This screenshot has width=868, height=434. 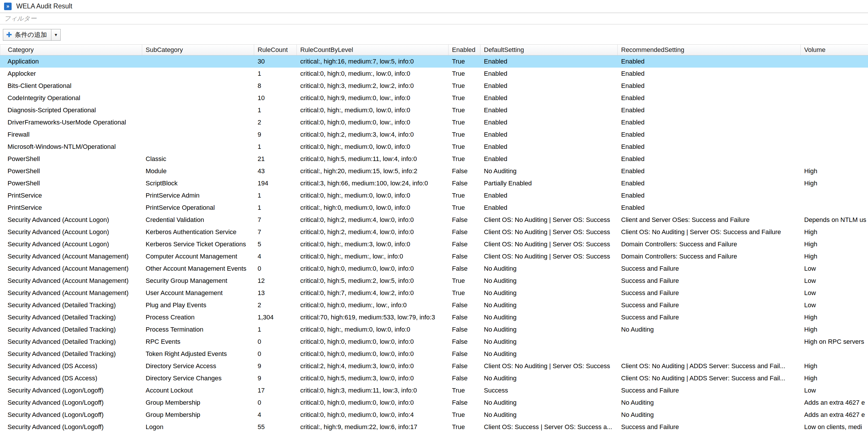 I want to click on table-row: Application30critical:, high:16, medium:…, so click(x=434, y=61).